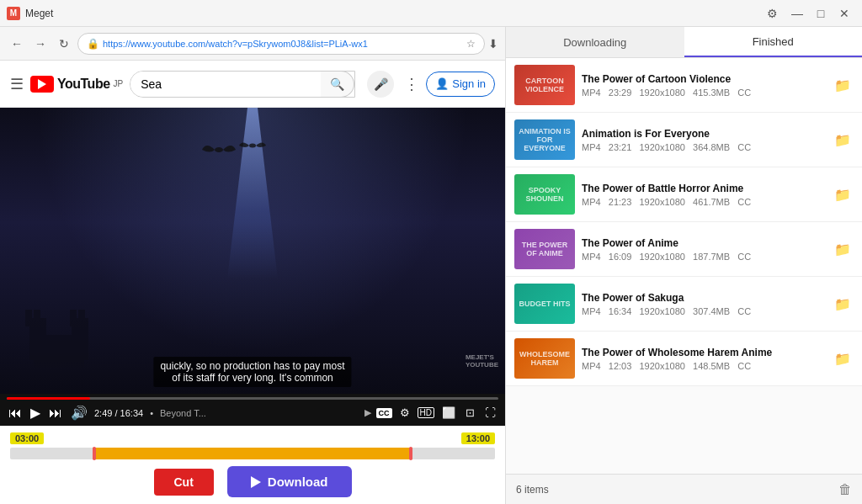 Image resolution: width=862 pixels, height=504 pixels. What do you see at coordinates (821, 13) in the screenshot?
I see `window-controls: — □ ✕` at bounding box center [821, 13].